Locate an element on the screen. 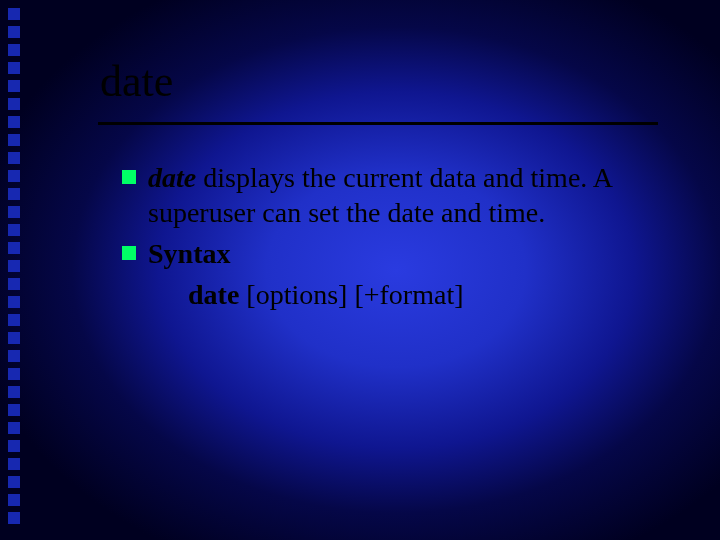  slide-title: date is located at coordinates (136, 82).